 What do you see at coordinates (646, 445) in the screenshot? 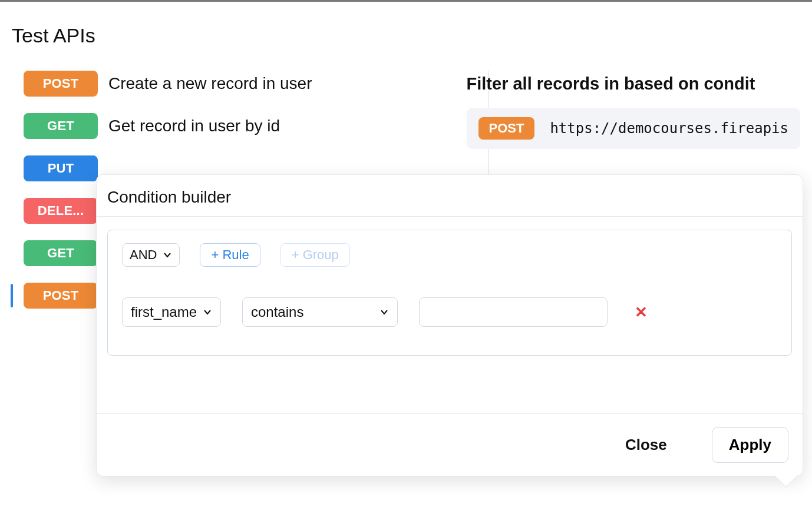
I see `close-button: Close` at bounding box center [646, 445].